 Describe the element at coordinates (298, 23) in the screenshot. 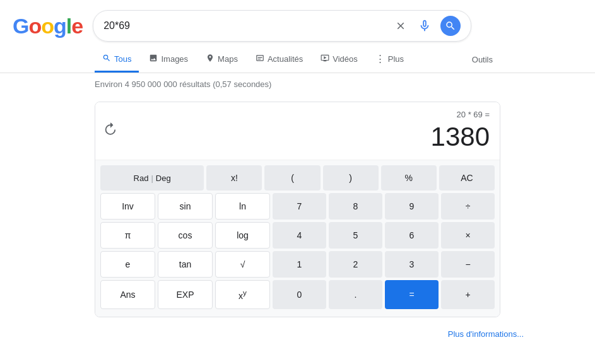

I see `header: Google` at that location.